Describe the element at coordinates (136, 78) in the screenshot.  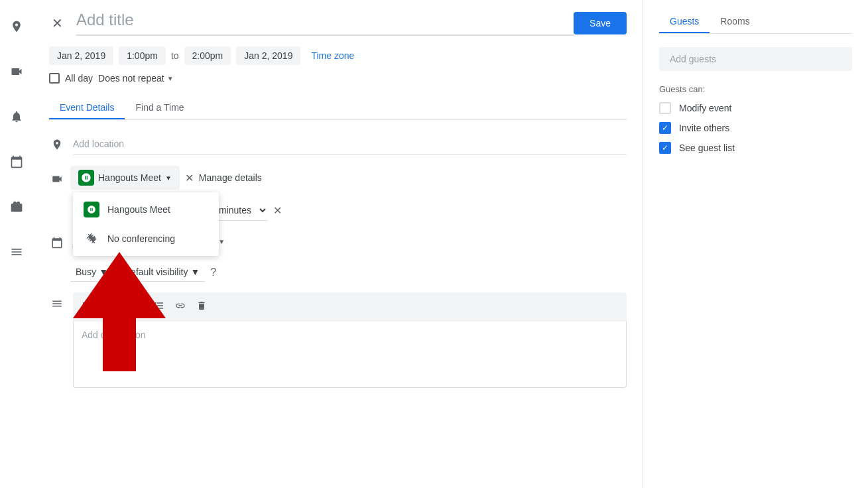
I see `repeat-button: Does not repeat ▼` at that location.